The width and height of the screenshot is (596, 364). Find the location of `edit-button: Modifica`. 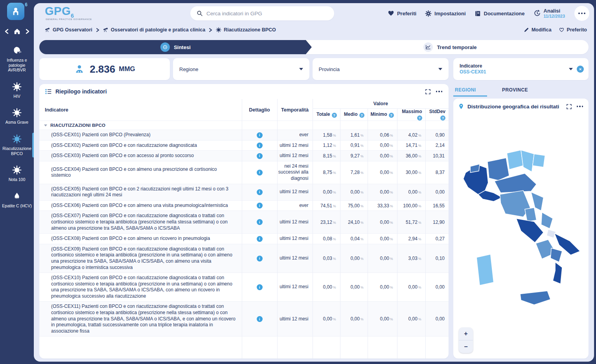

edit-button: Modifica is located at coordinates (538, 30).